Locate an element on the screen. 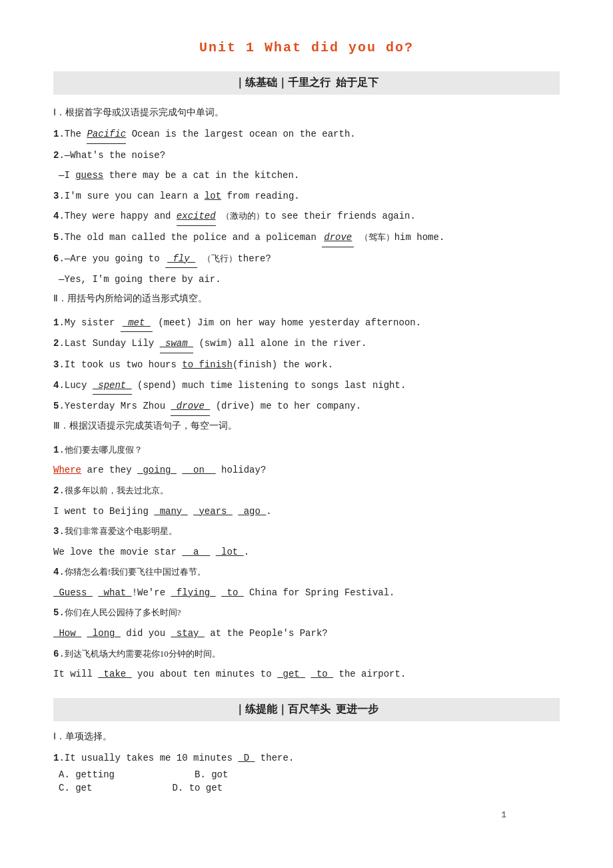 This screenshot has height=868, width=613. exercise-3-2-cn: 2.很多年以前，我去过北京。 is located at coordinates (306, 491).